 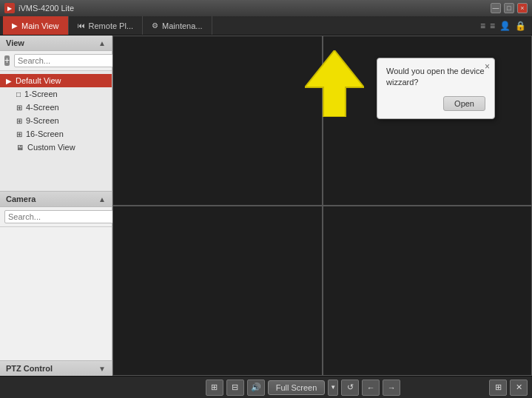 What do you see at coordinates (56, 200) in the screenshot?
I see `camera-panel-header: Camera ▲` at bounding box center [56, 200].